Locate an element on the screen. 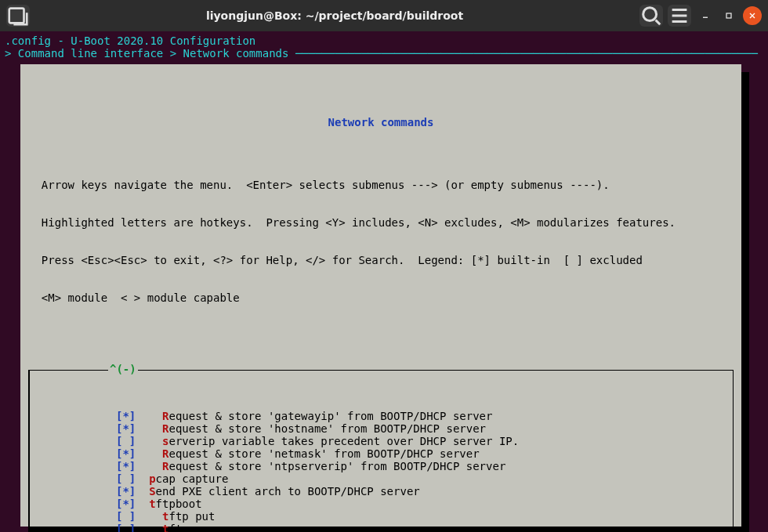 This screenshot has height=532, width=768. menu-item: [*] Request & store 'ntpserverip' from B… is located at coordinates (381, 466).